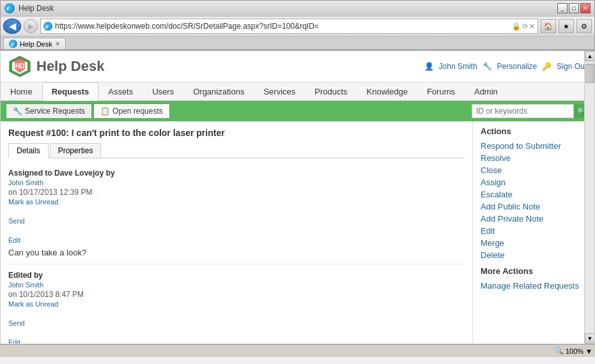  What do you see at coordinates (46, 294) in the screenshot?
I see `activity-date-2: on 10/1/2013 8:47 PM` at bounding box center [46, 294].